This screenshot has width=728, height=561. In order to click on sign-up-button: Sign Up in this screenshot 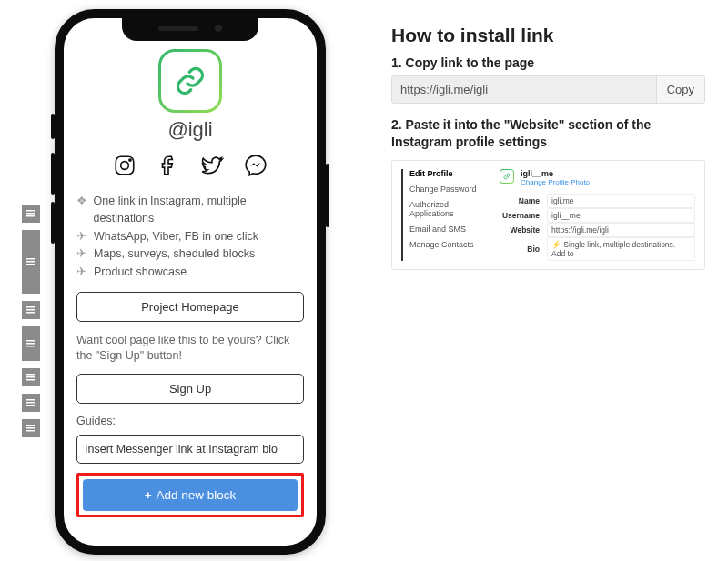, I will do `click(190, 389)`.